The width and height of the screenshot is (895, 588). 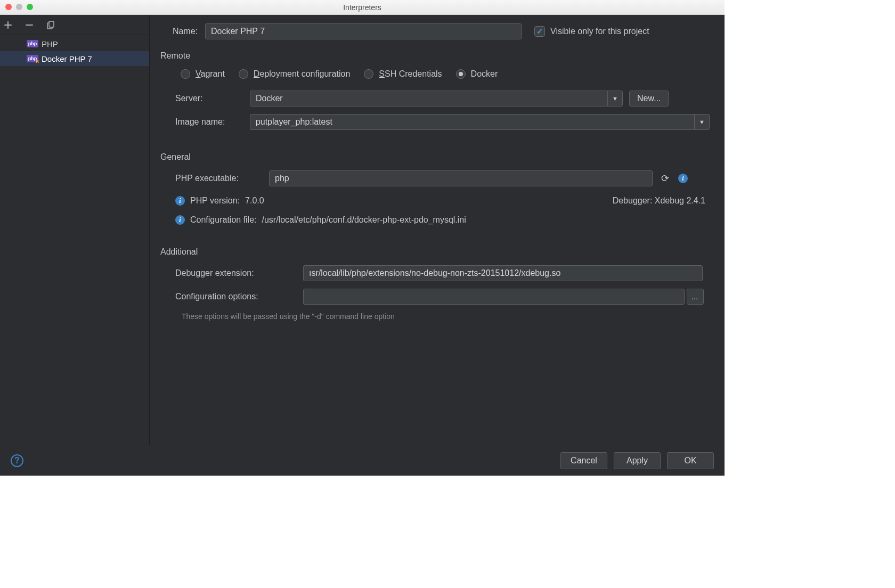 I want to click on image-name-select: putplayer_php:latest ▼, so click(x=479, y=122).